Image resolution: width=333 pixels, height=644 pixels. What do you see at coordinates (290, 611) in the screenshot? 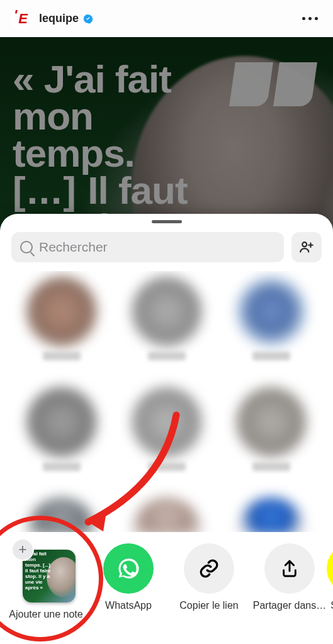
I see `share-label: Partager dans…` at bounding box center [290, 611].